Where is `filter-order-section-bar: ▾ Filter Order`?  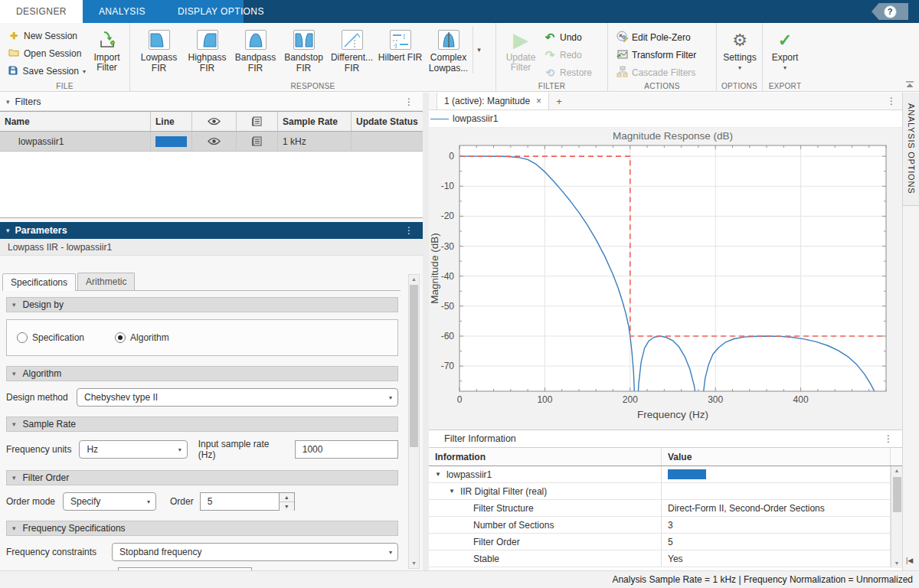
filter-order-section-bar: ▾ Filter Order is located at coordinates (202, 478).